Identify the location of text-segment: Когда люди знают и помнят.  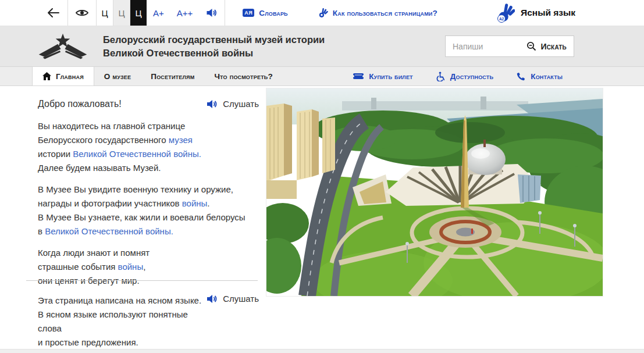
(94, 252).